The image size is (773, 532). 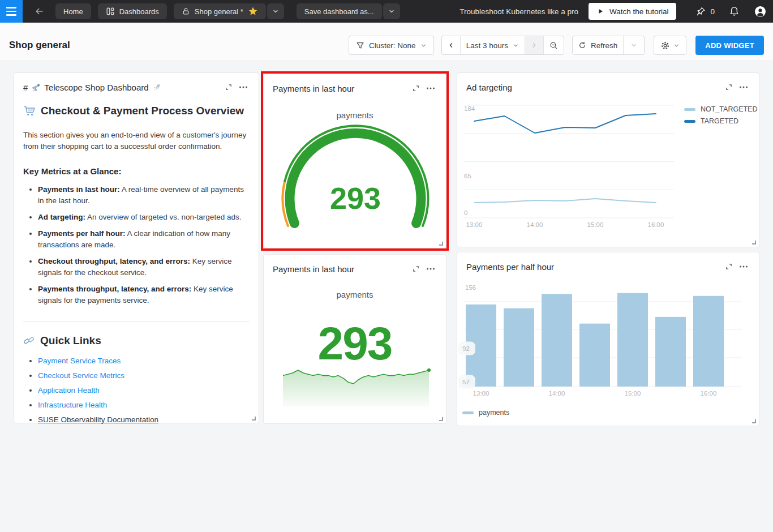 What do you see at coordinates (609, 342) in the screenshot?
I see `payments-bar-chart: 156925713:0014:0015:0016:00` at bounding box center [609, 342].